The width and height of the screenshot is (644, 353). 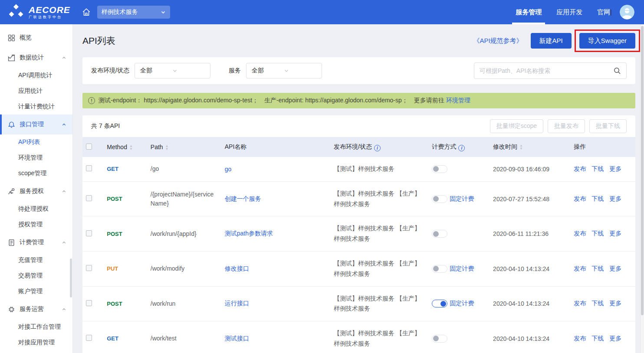 I want to click on sidebar-subitem: 待处理授权, so click(x=36, y=209).